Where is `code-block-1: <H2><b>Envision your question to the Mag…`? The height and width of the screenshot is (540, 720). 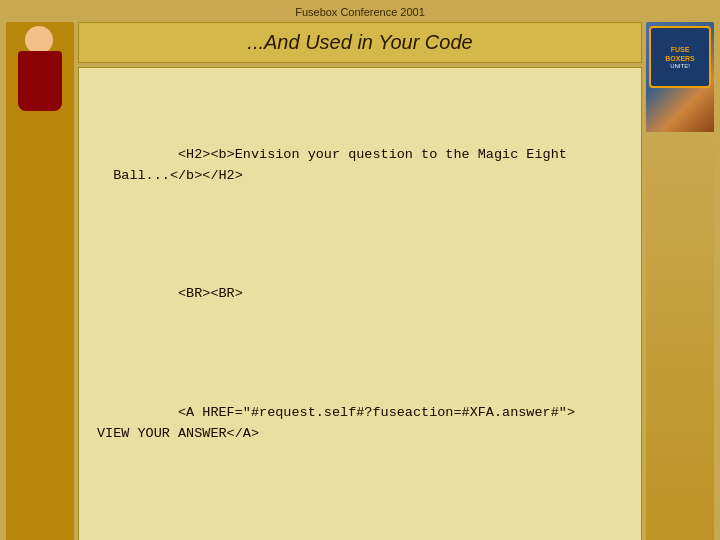
code-block-1: <H2><b>Envision your question to the Mag… is located at coordinates (360, 166).